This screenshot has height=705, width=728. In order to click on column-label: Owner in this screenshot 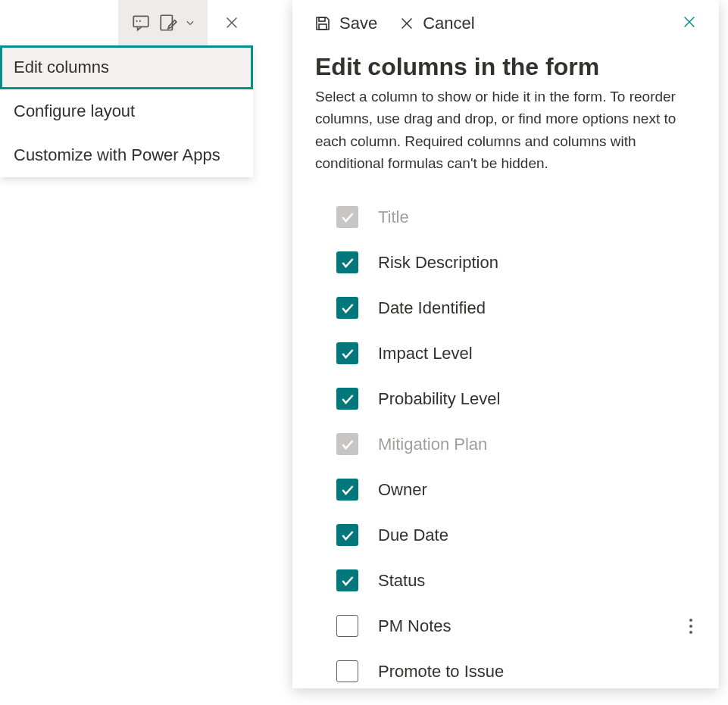, I will do `click(403, 490)`.